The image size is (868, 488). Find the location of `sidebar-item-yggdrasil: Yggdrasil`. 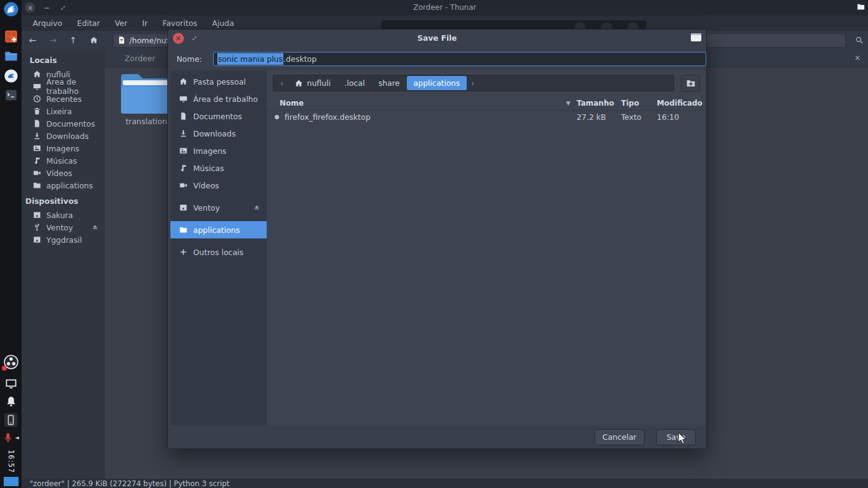

sidebar-item-yggdrasil: Yggdrasil is located at coordinates (63, 240).